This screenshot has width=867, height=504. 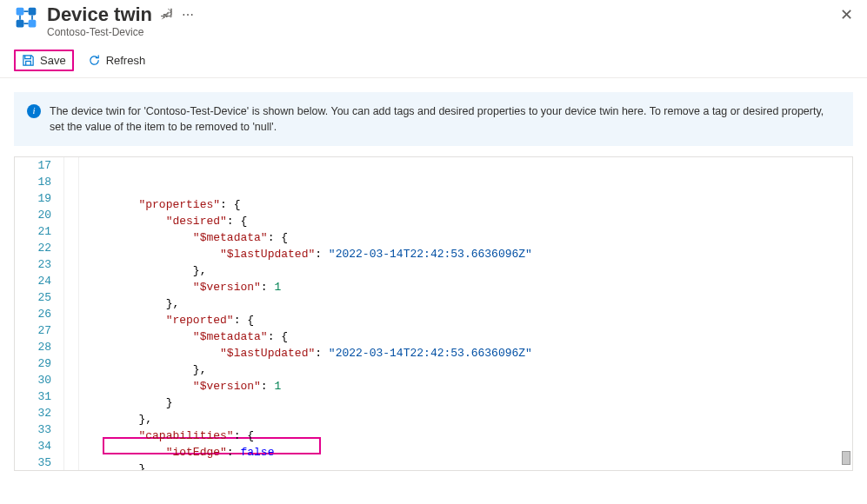 What do you see at coordinates (468, 221) in the screenshot?
I see `code-line: "desired": {` at bounding box center [468, 221].